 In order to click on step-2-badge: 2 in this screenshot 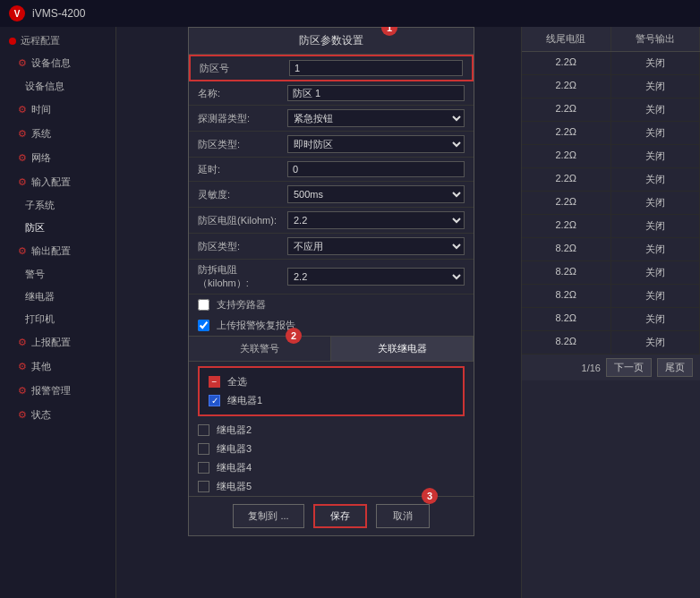, I will do `click(294, 336)`.